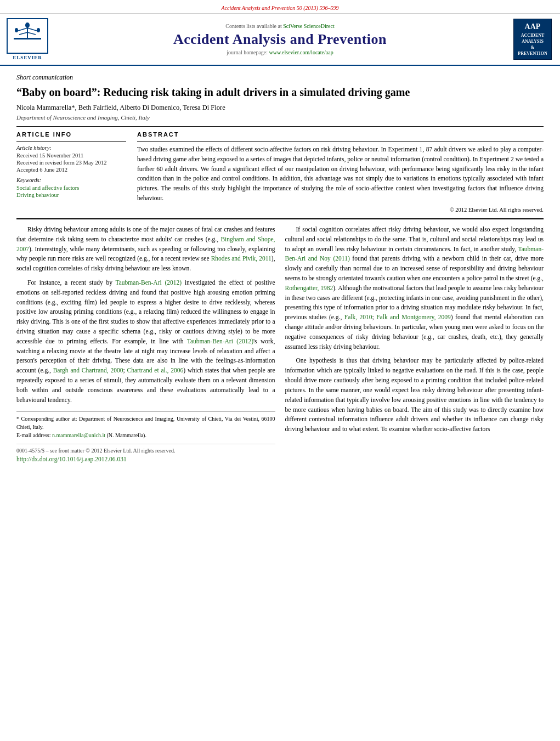 The height and width of the screenshot is (741, 560). I want to click on homepage-link: www.elsevier.com/locate/aap, so click(302, 53).